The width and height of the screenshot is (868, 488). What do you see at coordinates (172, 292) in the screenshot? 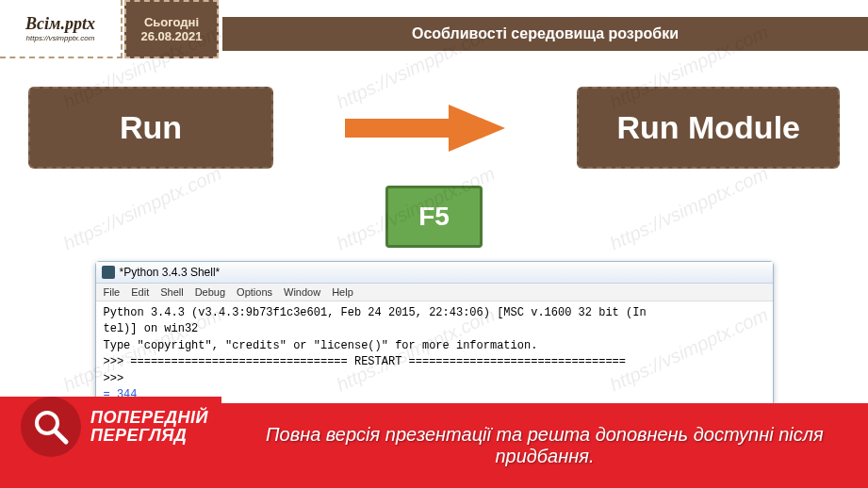
I see `menu-shell: Shell` at bounding box center [172, 292].